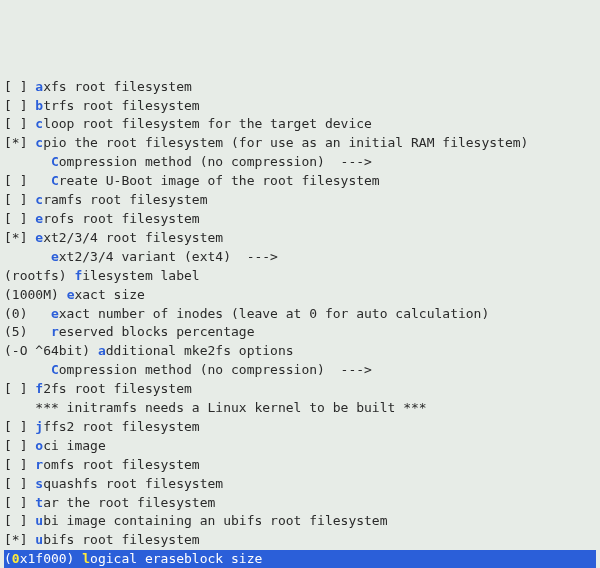 Image resolution: width=600 pixels, height=568 pixels. Describe the element at coordinates (300, 466) in the screenshot. I see `opt-romfs: [ ] romfs root filesystem` at that location.